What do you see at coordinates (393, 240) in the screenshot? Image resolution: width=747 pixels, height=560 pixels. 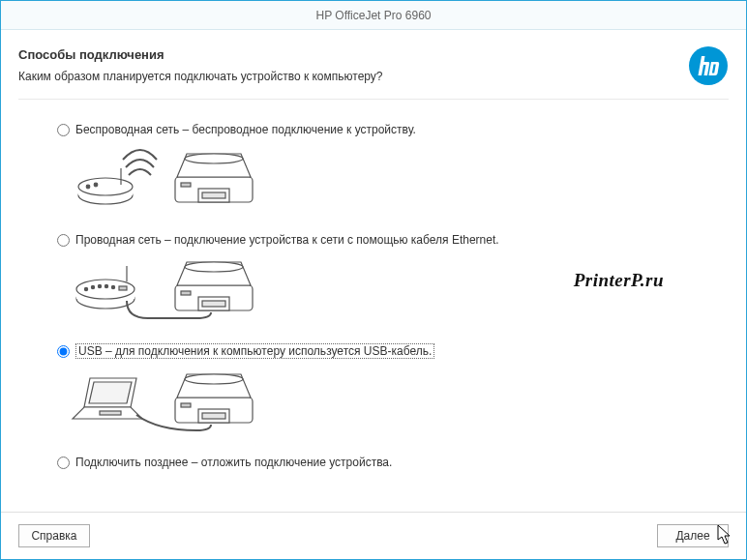 I see `option-ethernet: Проводная сеть – подключение устройства …` at bounding box center [393, 240].